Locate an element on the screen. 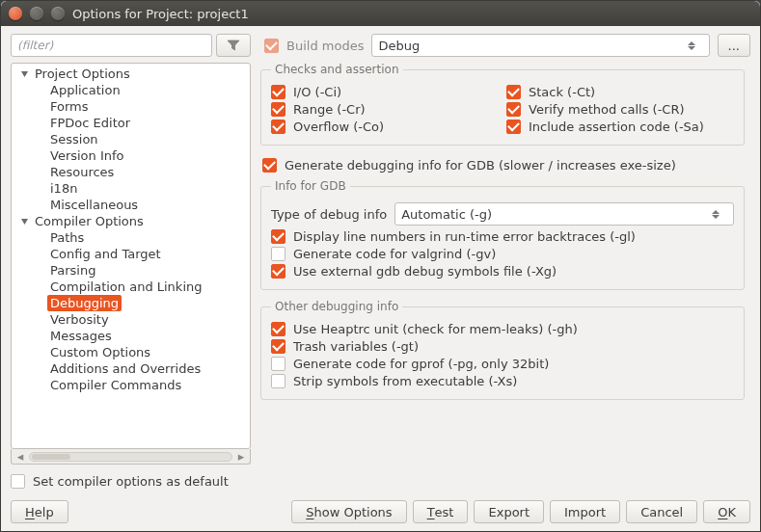 Image resolution: width=761 pixels, height=532 pixels. checkbox-set-default is located at coordinates (17, 482).